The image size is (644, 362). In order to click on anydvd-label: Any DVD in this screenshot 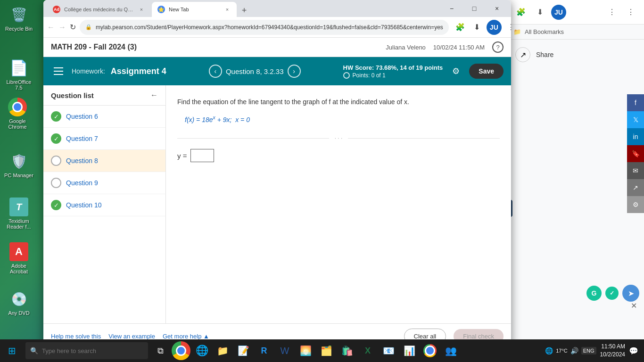, I will do `click(19, 313)`.